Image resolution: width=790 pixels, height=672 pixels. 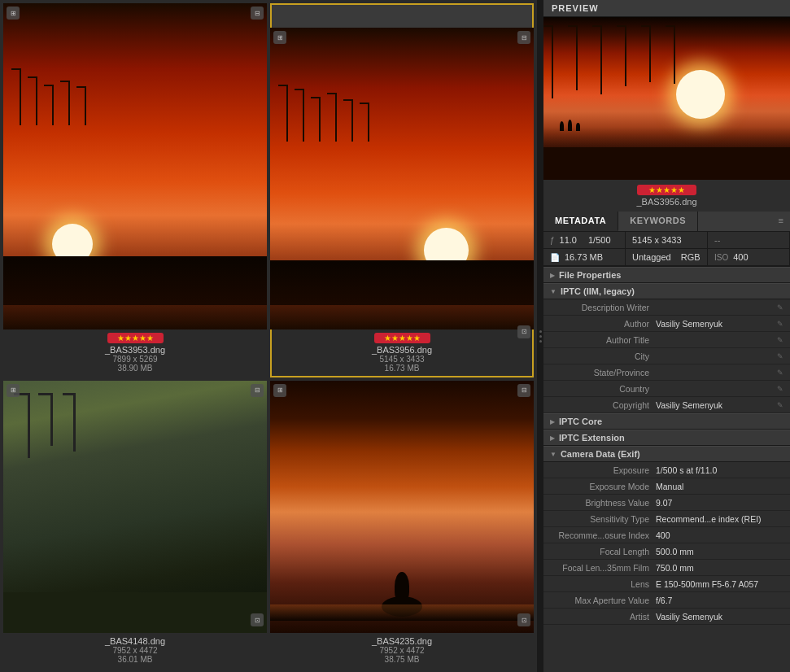 What do you see at coordinates (603, 584) in the screenshot?
I see `label-lens: Lens` at bounding box center [603, 584].